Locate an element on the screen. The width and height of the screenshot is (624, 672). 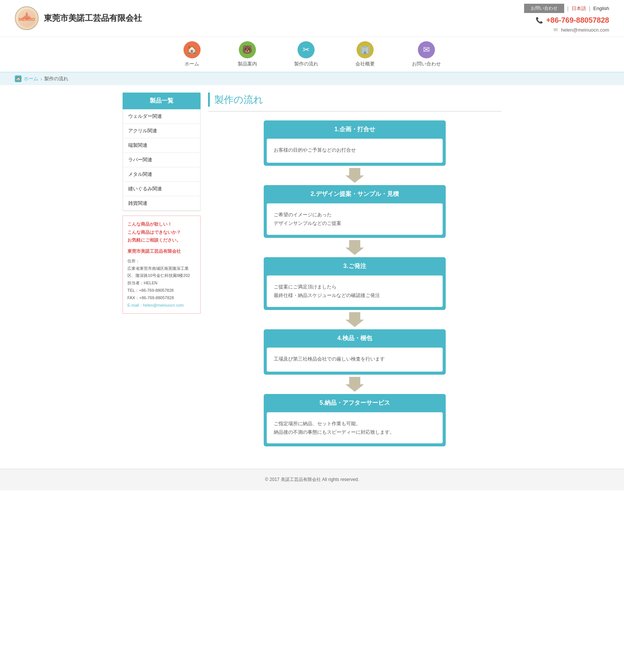
nav-item-contact: ✉ お問い合わせ is located at coordinates (426, 54).